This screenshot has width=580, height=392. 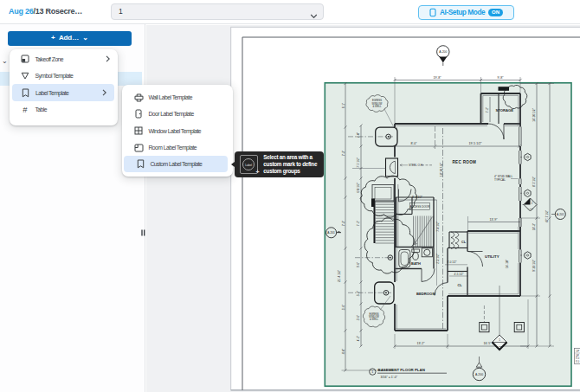 What do you see at coordinates (402, 370) in the screenshot?
I see `svg-text: BASEMENT FLOOR PLAN` at bounding box center [402, 370].